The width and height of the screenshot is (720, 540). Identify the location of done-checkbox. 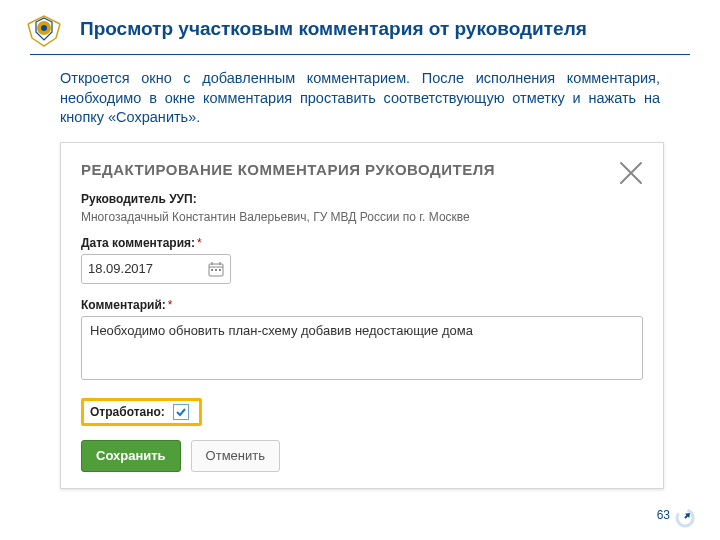
(181, 412).